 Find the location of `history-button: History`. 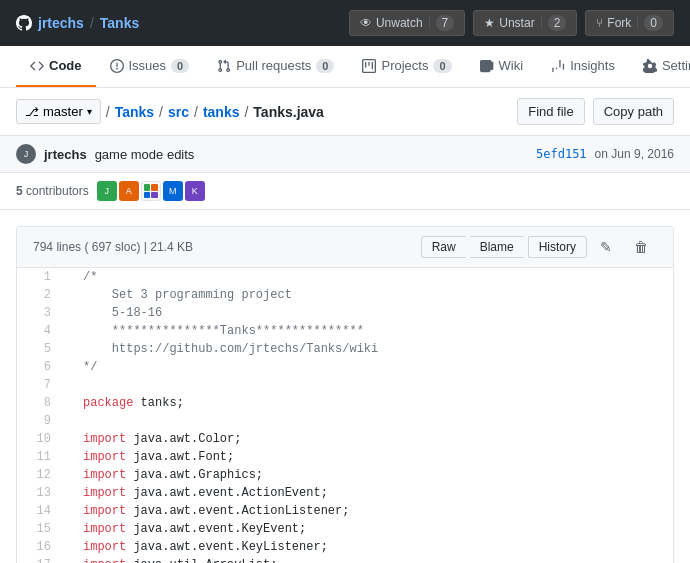

history-button: History is located at coordinates (558, 247).